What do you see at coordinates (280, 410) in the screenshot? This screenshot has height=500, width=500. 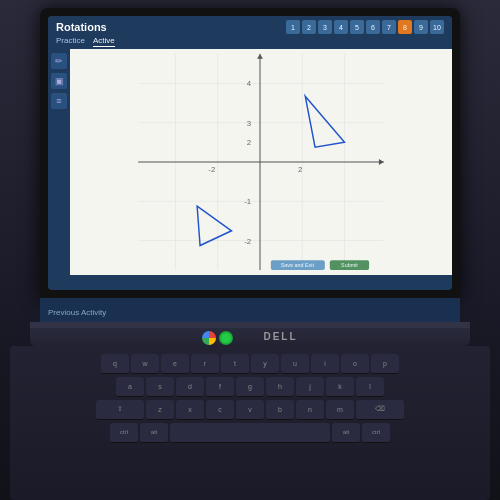 I see `key-b: b` at bounding box center [280, 410].